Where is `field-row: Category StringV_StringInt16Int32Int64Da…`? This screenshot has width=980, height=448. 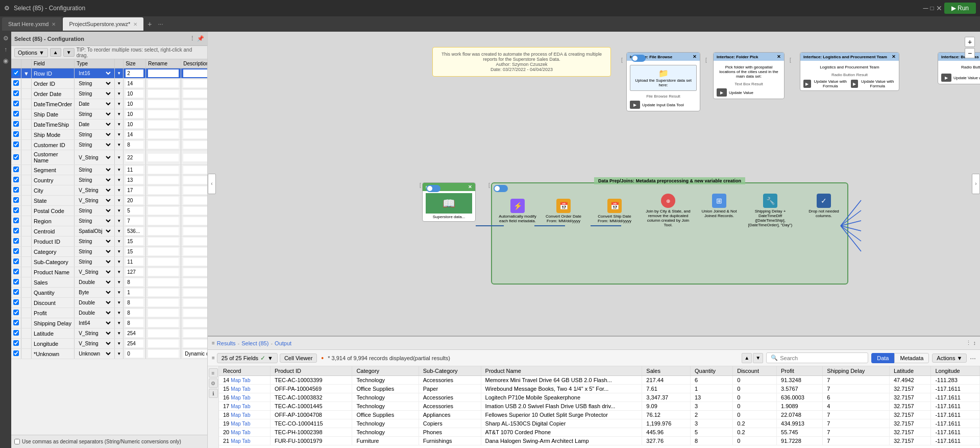 field-row: Category StringV_StringInt16Int32Int64Da… is located at coordinates (109, 252).